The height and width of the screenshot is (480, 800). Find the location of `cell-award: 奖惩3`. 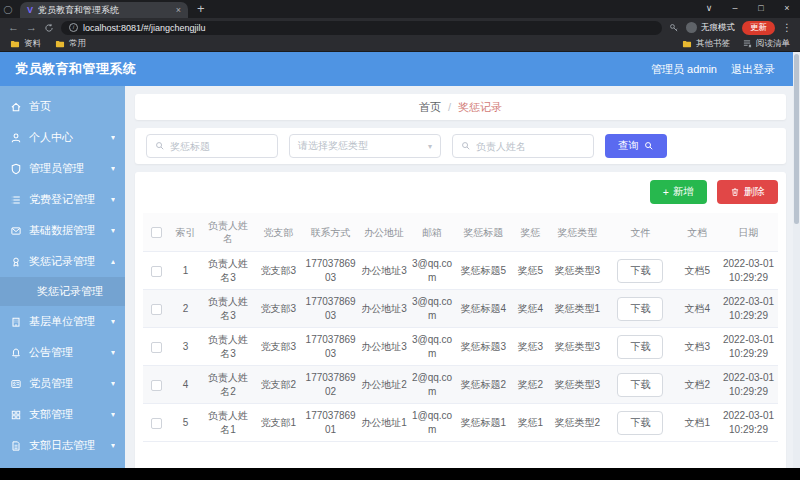

cell-award: 奖惩3 is located at coordinates (530, 347).